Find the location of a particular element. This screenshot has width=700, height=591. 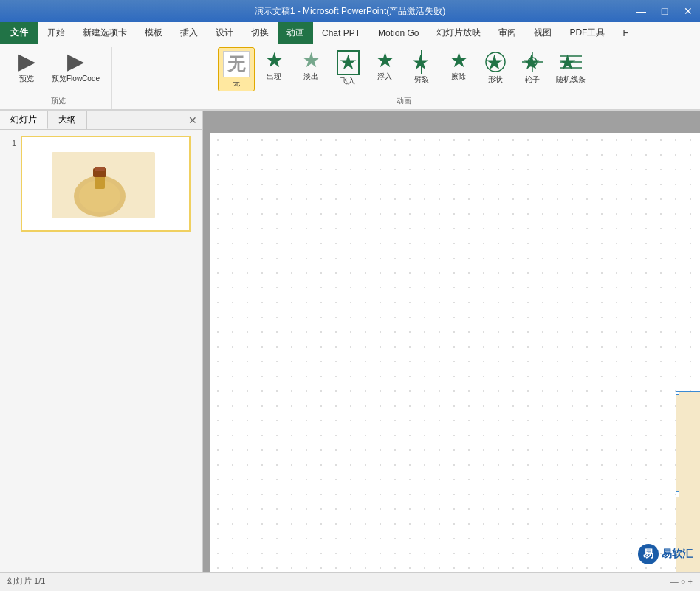

menu-motion-go: Motion Go is located at coordinates (399, 32).